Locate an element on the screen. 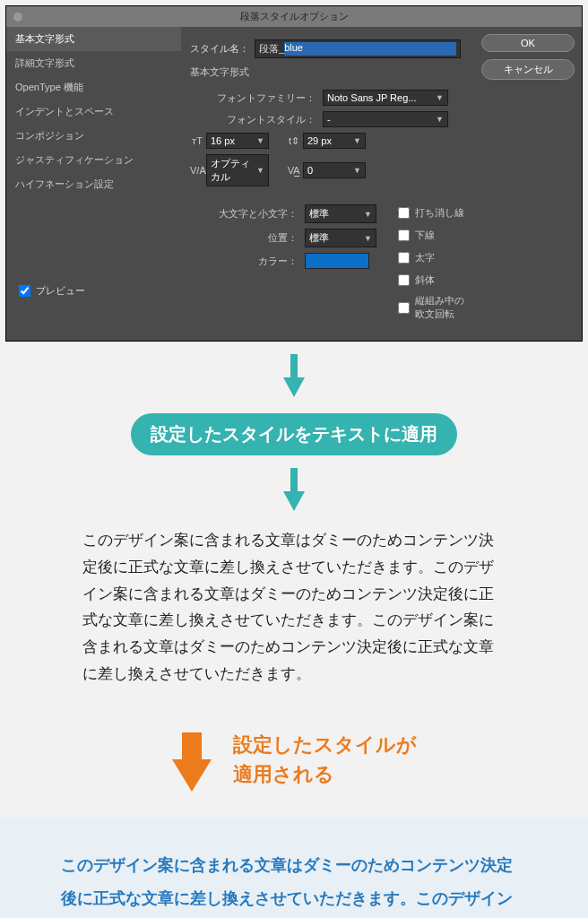 This screenshot has height=918, width=588. check-italic: 斜体 is located at coordinates (430, 280).